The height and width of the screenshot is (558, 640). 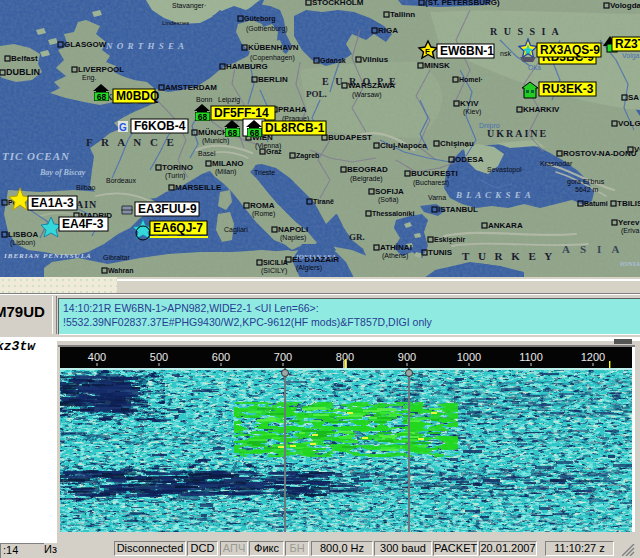 I want to click on svg-text: HAMBURG, so click(x=247, y=66).